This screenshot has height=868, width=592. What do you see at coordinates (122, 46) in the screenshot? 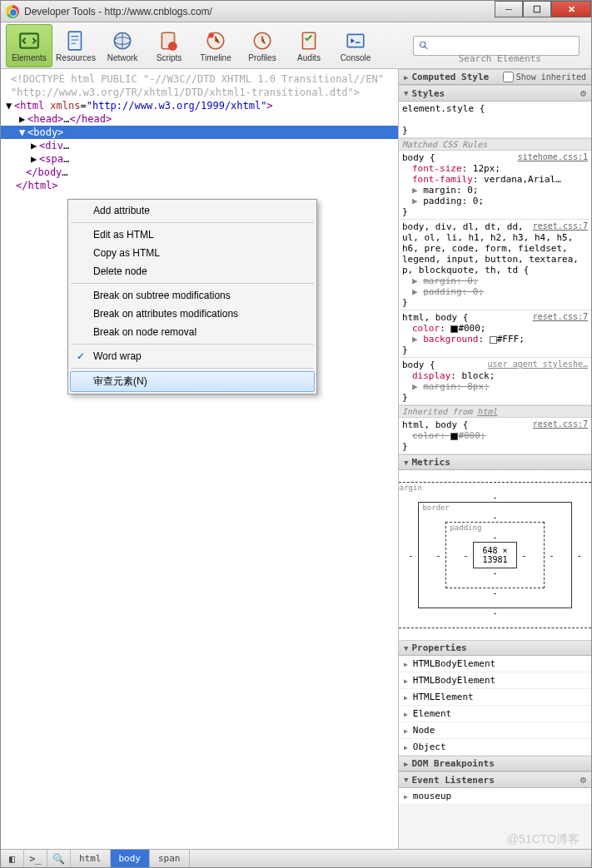
I see `tab-network: Network` at bounding box center [122, 46].